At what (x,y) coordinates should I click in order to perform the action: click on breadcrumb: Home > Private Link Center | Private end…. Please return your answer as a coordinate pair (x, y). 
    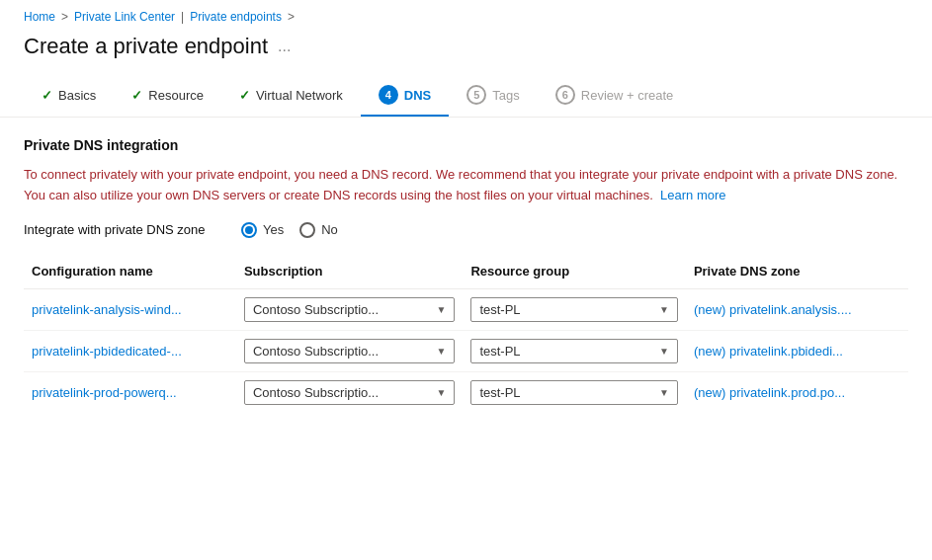
    Looking at the image, I should click on (466, 15).